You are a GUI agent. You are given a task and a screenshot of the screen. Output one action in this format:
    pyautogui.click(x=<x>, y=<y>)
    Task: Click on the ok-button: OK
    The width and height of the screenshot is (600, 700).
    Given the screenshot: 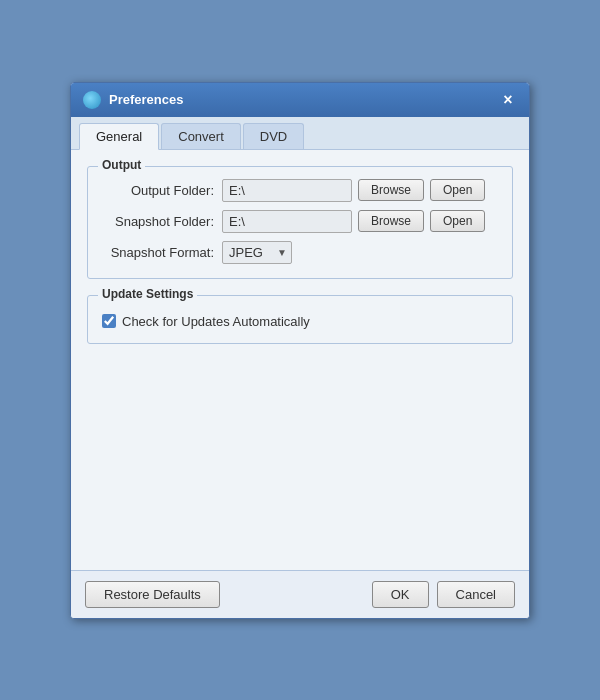 What is the action you would take?
    pyautogui.click(x=400, y=594)
    